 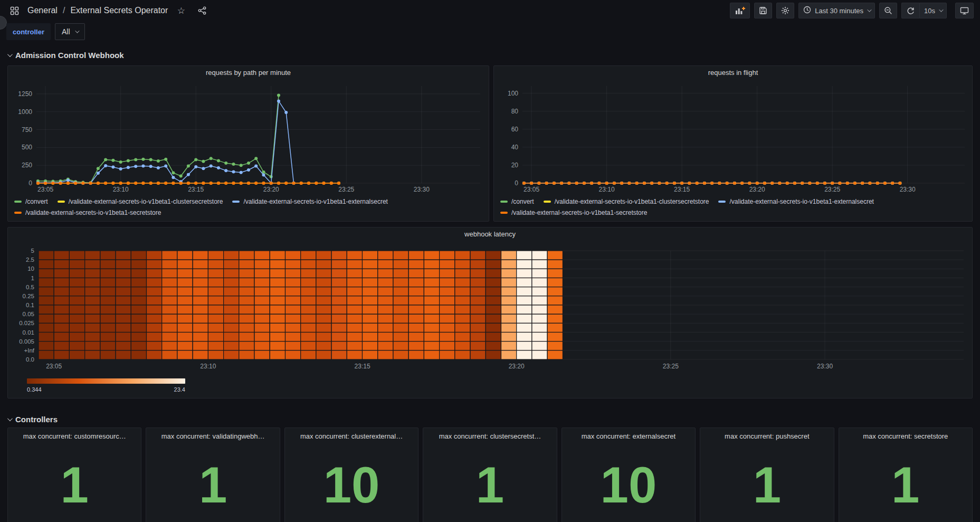 What do you see at coordinates (213, 436) in the screenshot?
I see `stat-panel-title: max concurrent: validatingwebh…` at bounding box center [213, 436].